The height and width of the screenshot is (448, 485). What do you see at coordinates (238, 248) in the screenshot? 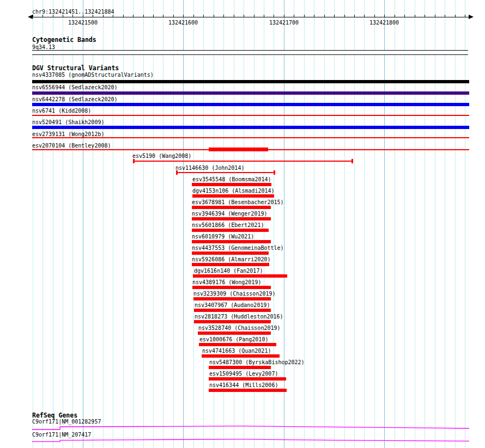
I see `track-label: nsv4437553 (GenomeinaBottle)` at bounding box center [238, 248].